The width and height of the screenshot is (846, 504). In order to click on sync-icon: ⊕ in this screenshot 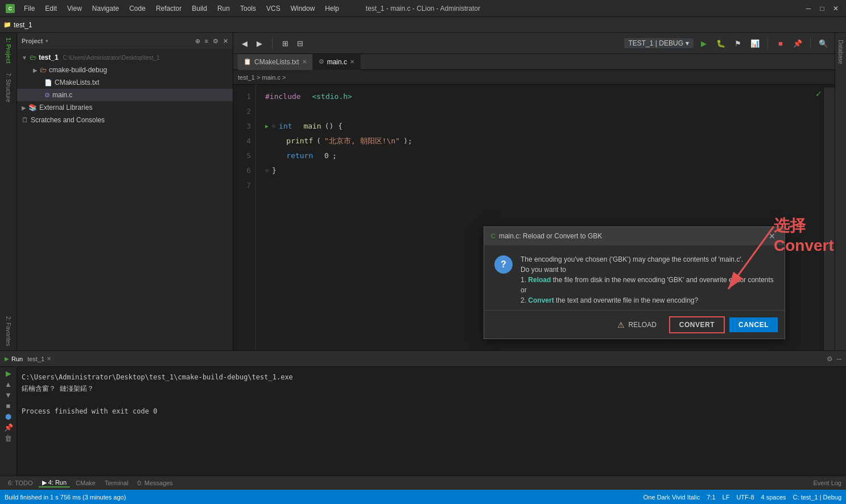, I will do `click(198, 41)`.